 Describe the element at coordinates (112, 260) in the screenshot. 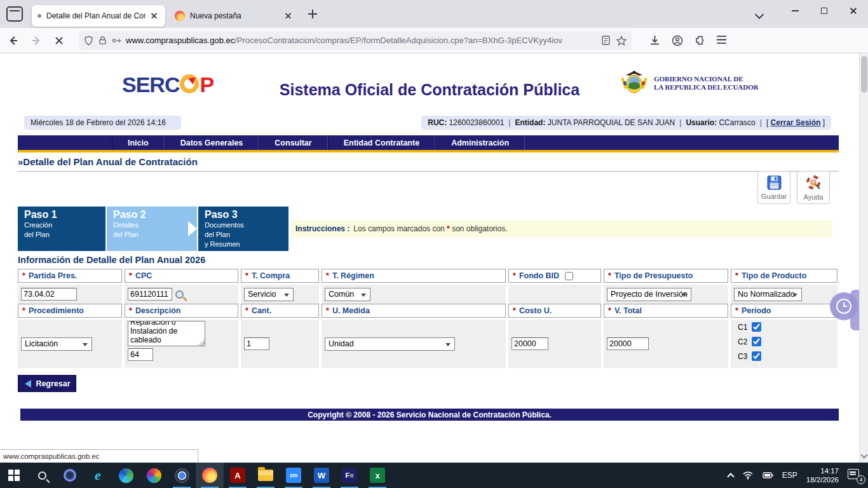

I see `section-title: Información de Detalle del Plan Anual 20…` at that location.